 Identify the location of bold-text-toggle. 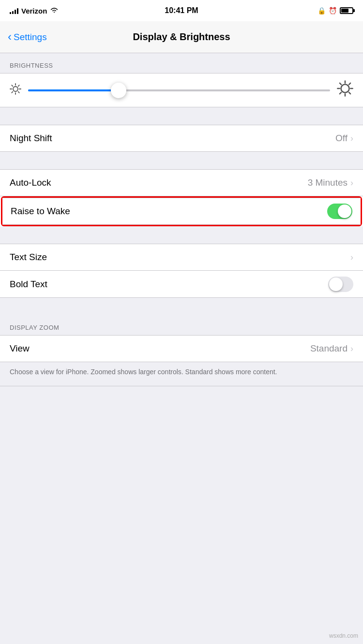
(341, 284).